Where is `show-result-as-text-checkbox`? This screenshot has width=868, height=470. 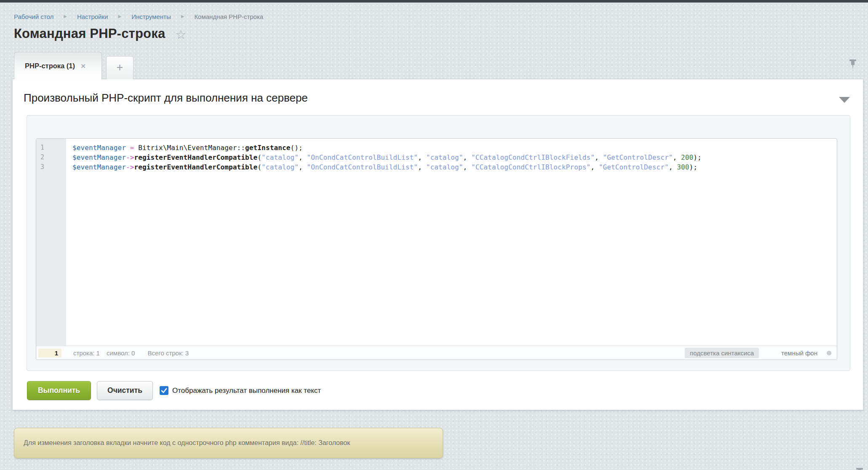
show-result-as-text-checkbox is located at coordinates (164, 390).